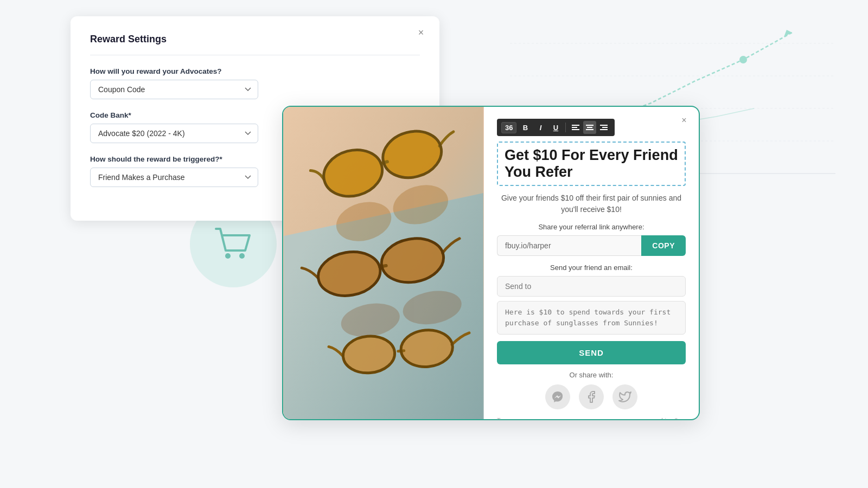  What do you see at coordinates (174, 177) in the screenshot?
I see `trigger-select: Friend Makes a Purchase` at bounding box center [174, 177].